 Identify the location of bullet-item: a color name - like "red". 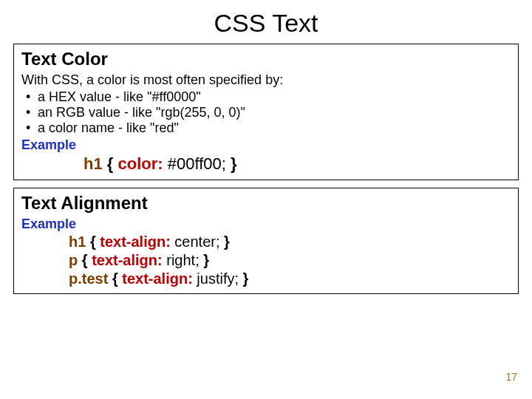
(266, 129).